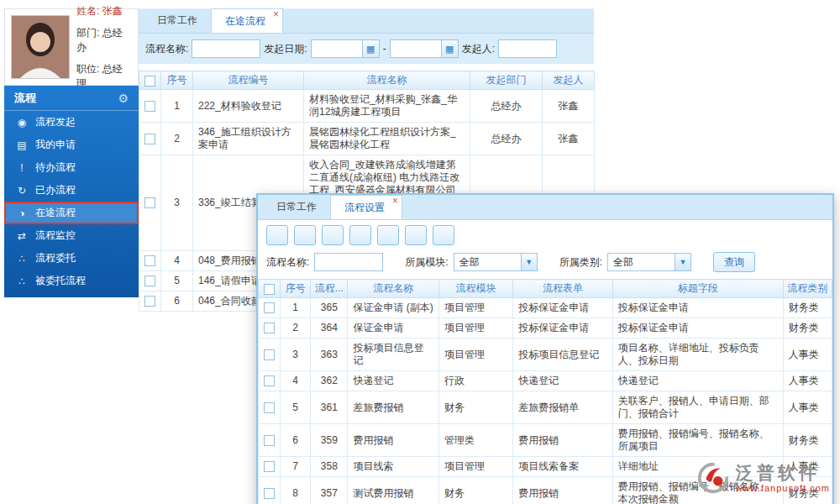 The image size is (840, 504). What do you see at coordinates (123, 98) in the screenshot?
I see `gear-icon: ⚙` at bounding box center [123, 98].